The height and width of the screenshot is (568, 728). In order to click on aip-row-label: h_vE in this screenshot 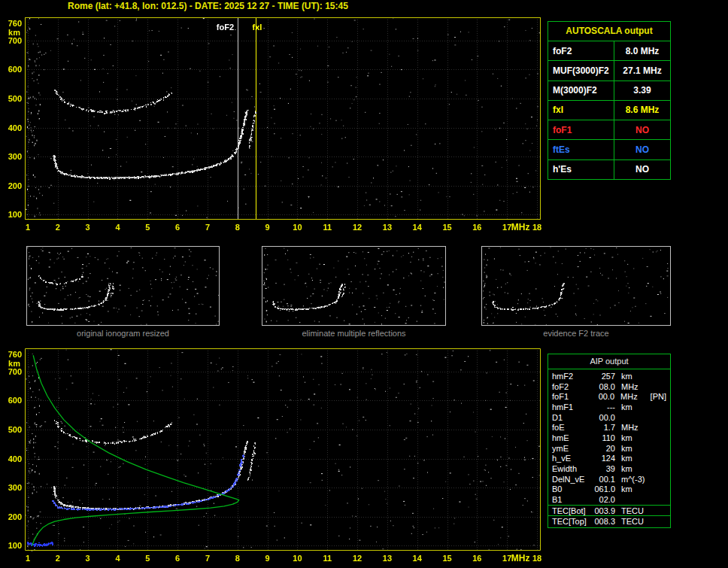, I will do `click(572, 458)`.